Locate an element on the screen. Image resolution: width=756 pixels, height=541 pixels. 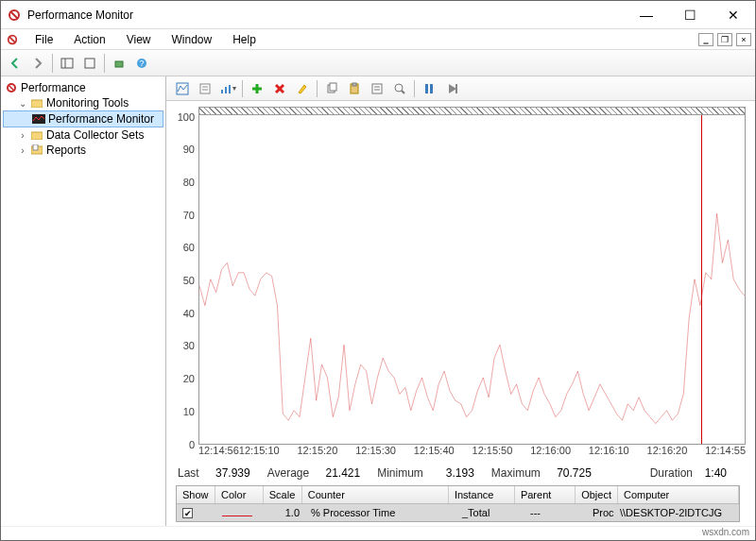
stats-average-label: Average is located at coordinates (288, 473).